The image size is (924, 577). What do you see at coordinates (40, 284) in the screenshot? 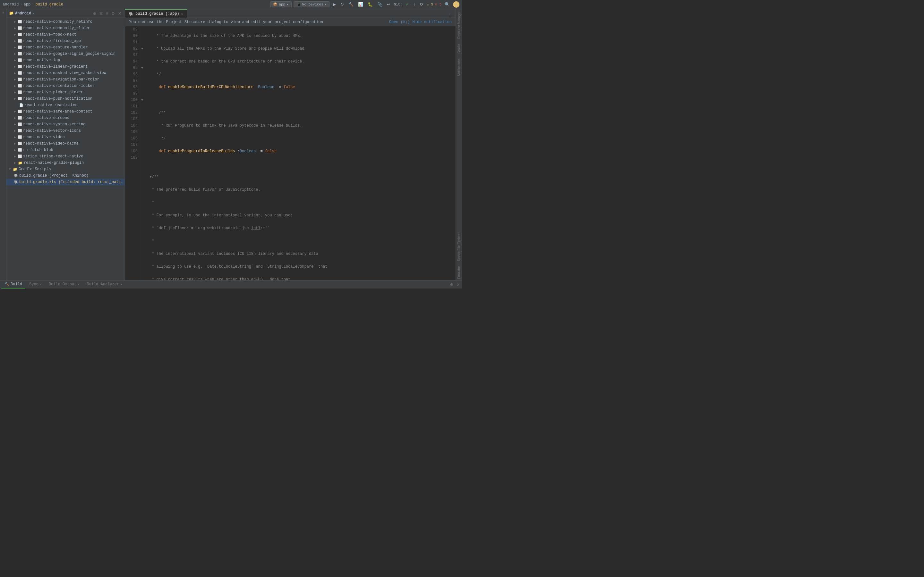
I see `sync-tab-close: ✕` at bounding box center [40, 284].